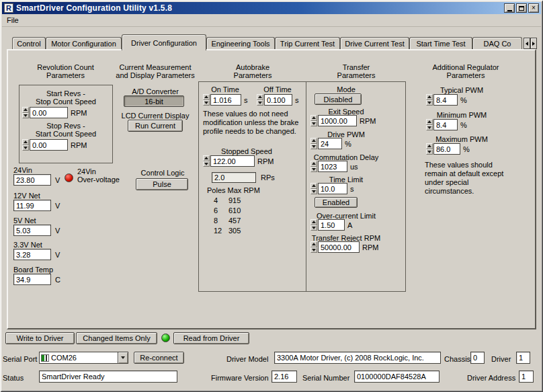 Image resolution: width=543 pixels, height=392 pixels. I want to click on tab-driver-configuration: Driver Configuration, so click(164, 42).